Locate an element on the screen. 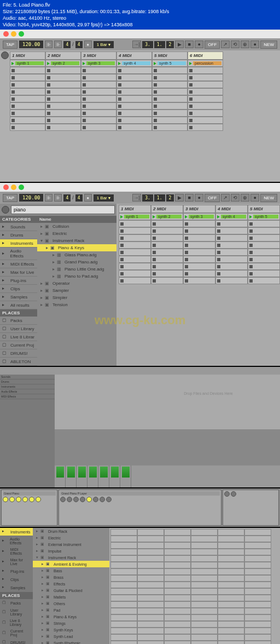 Image resolution: width=280 pixels, height=644 pixels. place-item: ▢Live 8 Library is located at coordinates (16, 623).